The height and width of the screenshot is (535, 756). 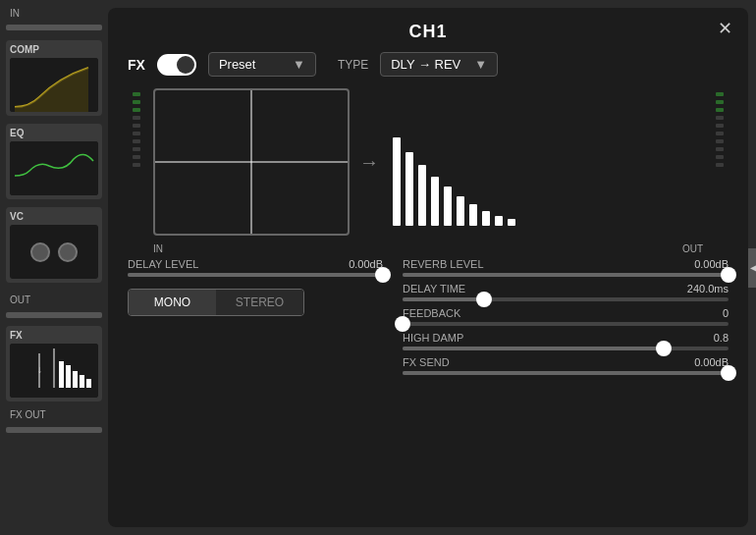 I want to click on vc-label: VC, so click(x=54, y=216).